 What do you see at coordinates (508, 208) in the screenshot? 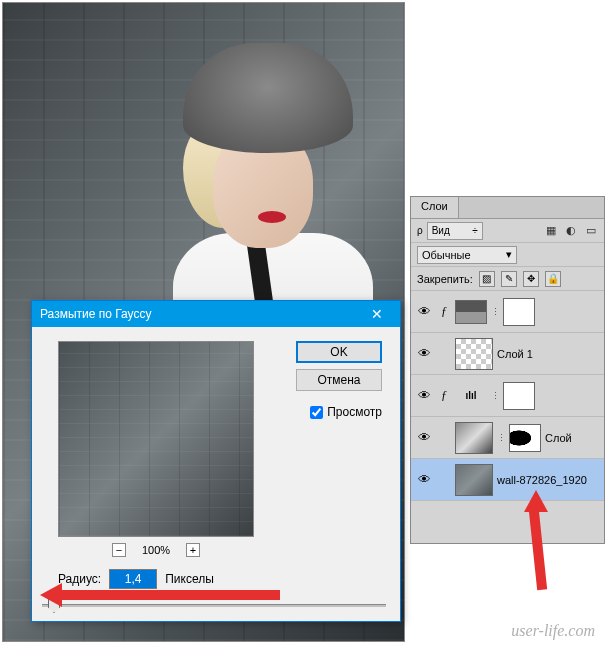
I see `panel-tabs: Слои` at bounding box center [508, 208].